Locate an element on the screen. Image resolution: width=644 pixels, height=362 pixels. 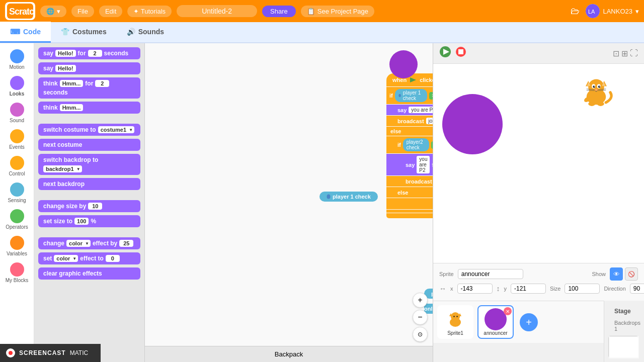
purple-circle-script is located at coordinates (404, 64).